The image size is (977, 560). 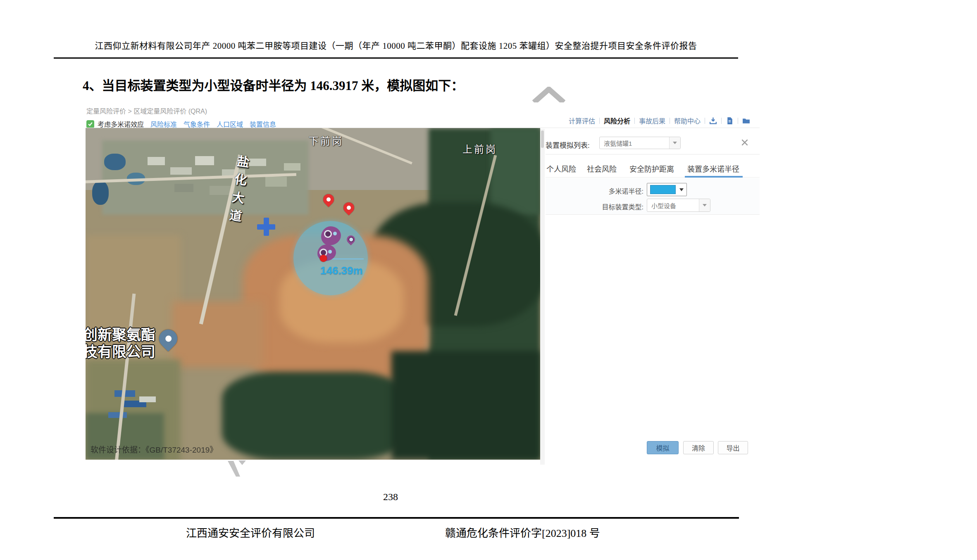 What do you see at coordinates (522, 532) in the screenshot?
I see `footer-certificate: 赣通危化条件评价字[2023]018 号` at bounding box center [522, 532].